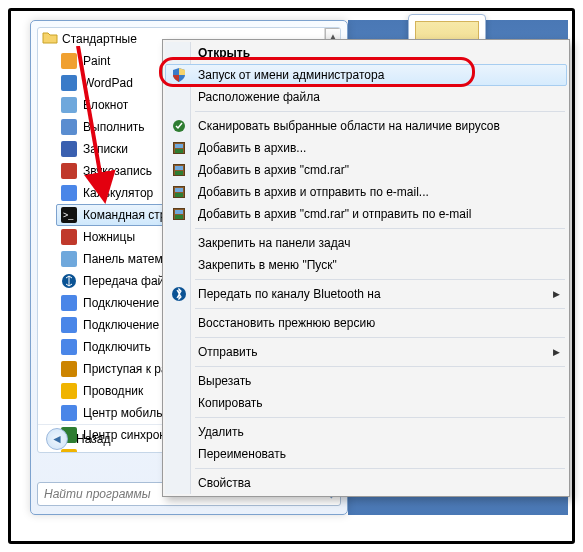 This screenshot has height=552, width=583. I want to click on context-menu-label: Запуск от имени администратора, so click(291, 75).